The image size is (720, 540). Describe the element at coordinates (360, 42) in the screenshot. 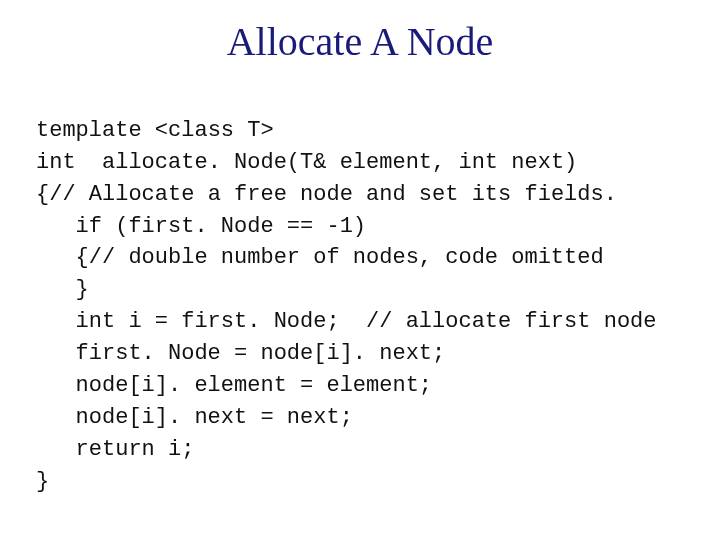

I see `slide-title: Allocate A Node` at that location.